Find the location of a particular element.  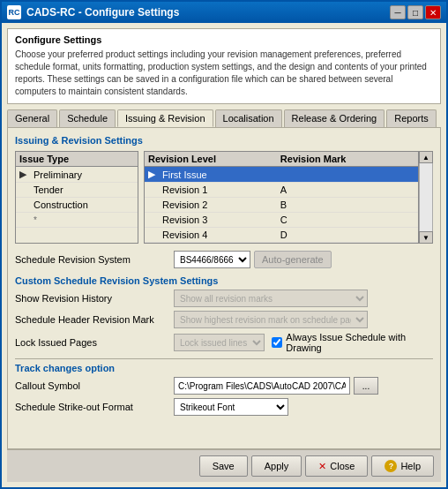

tab-reports: Reports is located at coordinates (411, 118).